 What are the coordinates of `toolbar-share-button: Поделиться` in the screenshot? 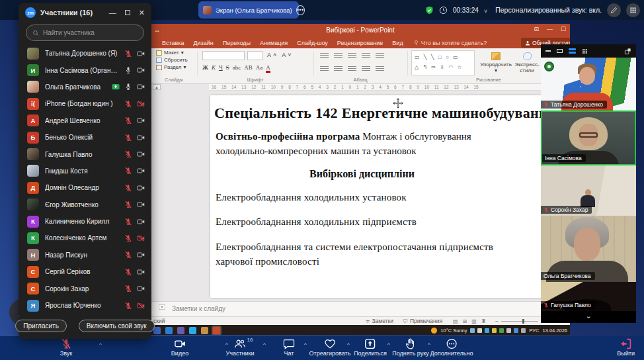 It's located at (370, 347).